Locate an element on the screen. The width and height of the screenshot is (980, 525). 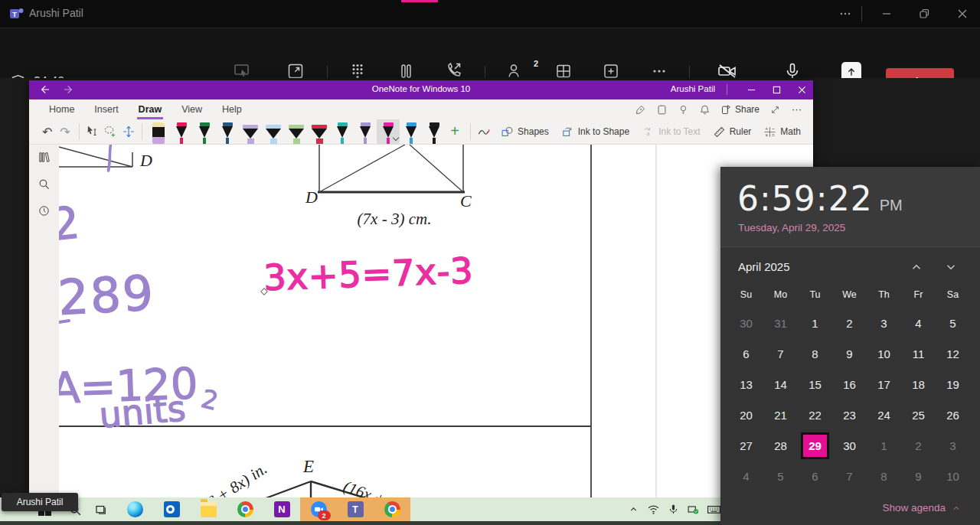
undo-button: ↶ is located at coordinates (47, 132).